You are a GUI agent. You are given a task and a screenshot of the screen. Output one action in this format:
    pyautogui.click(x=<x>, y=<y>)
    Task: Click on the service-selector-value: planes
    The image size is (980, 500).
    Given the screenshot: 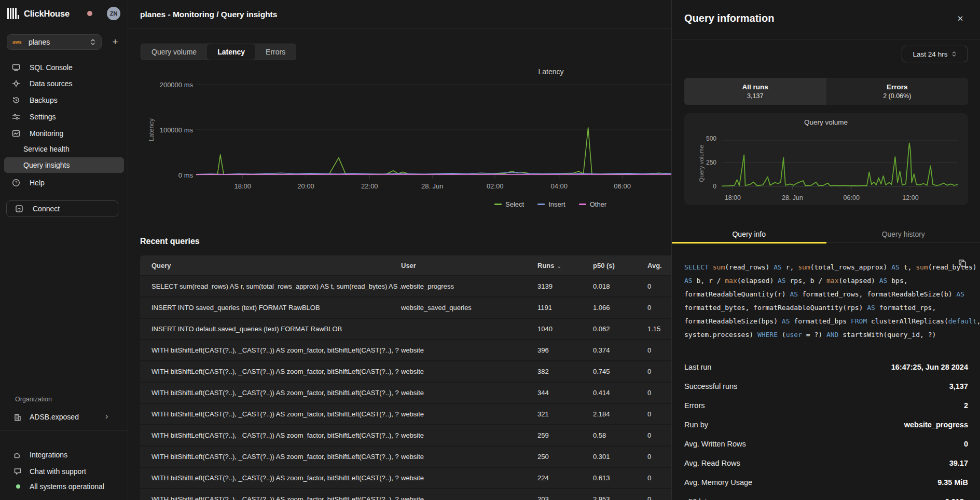 What is the action you would take?
    pyautogui.click(x=59, y=42)
    